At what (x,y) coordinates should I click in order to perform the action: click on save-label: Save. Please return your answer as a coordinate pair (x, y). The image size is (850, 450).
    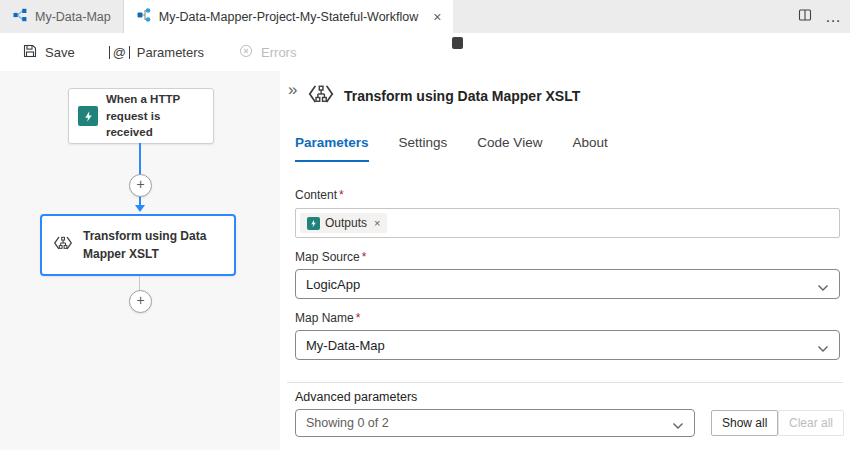
    Looking at the image, I should click on (60, 52).